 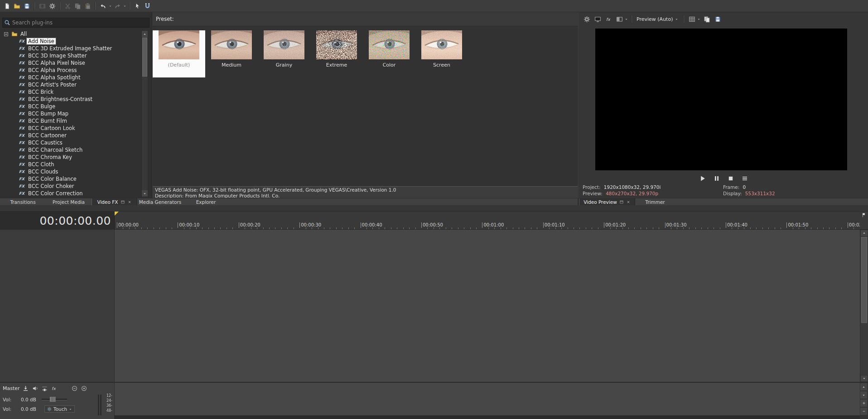 What do you see at coordinates (206, 202) in the screenshot?
I see `tab-explorer: Explorer` at bounding box center [206, 202].